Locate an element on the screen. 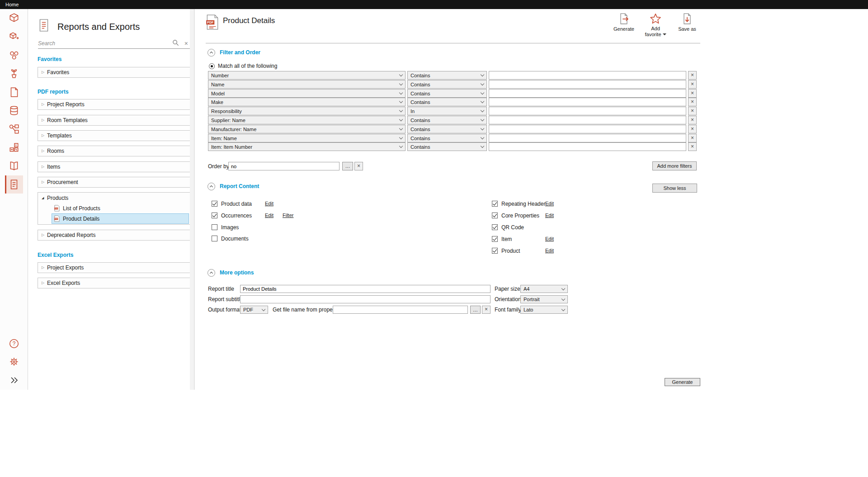 The width and height of the screenshot is (868, 477). product-checkbox is located at coordinates (495, 250).